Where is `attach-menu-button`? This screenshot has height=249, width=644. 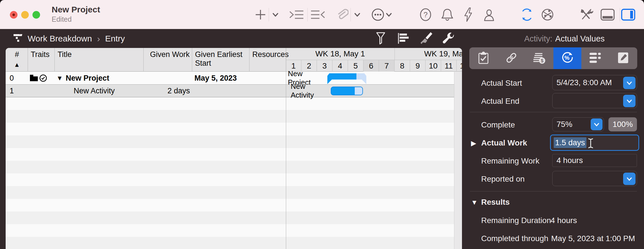
attach-menu-button is located at coordinates (357, 15).